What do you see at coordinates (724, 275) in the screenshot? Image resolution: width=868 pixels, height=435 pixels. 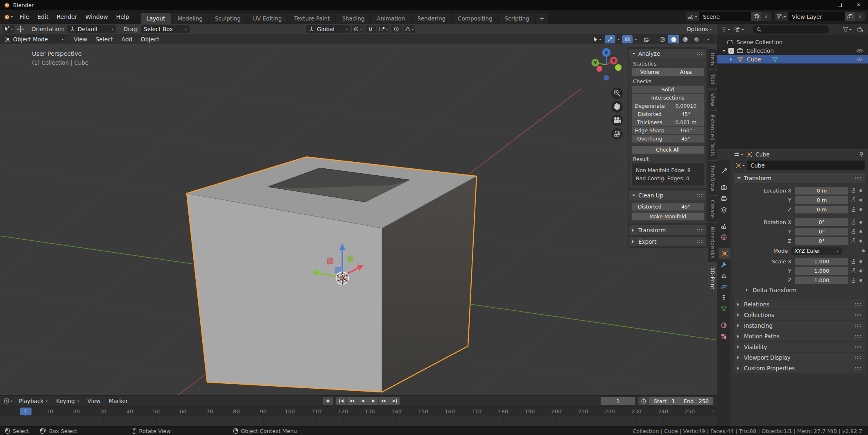 I see `properties-tab-particles` at bounding box center [724, 275].